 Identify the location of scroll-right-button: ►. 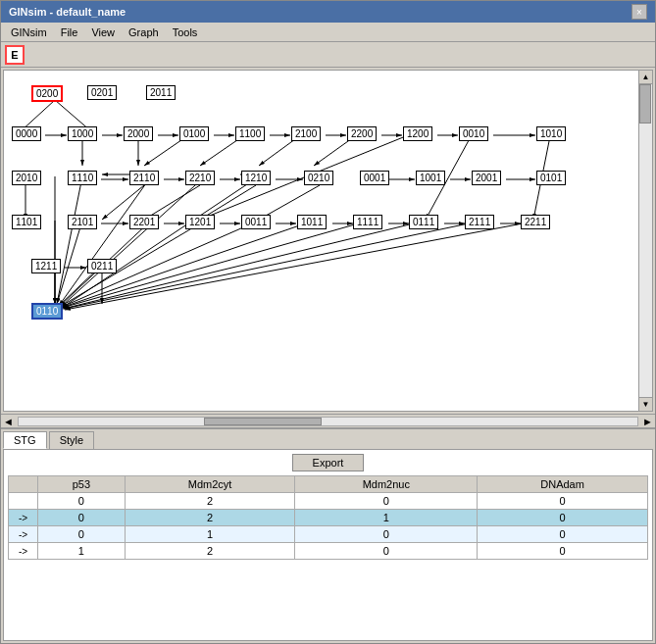
(647, 421).